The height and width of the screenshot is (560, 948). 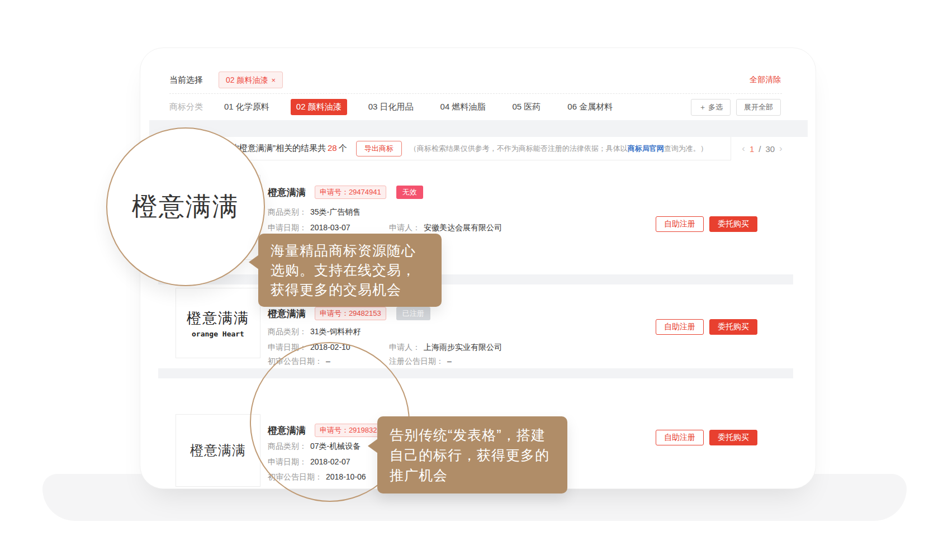 I want to click on current-page: 1, so click(x=752, y=149).